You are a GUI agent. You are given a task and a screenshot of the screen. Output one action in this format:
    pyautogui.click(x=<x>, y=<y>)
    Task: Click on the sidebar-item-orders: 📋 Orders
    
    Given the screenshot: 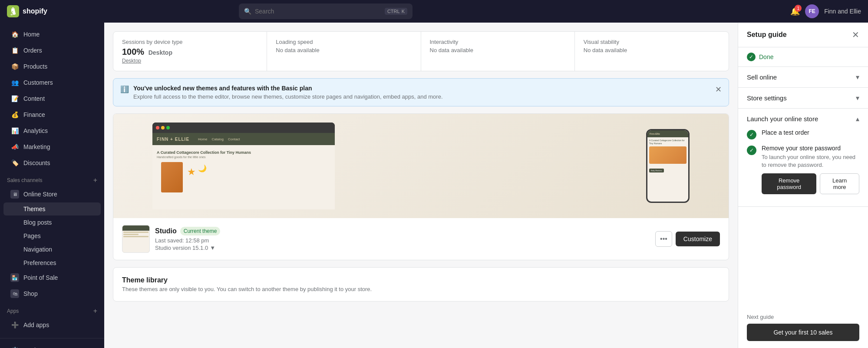 What is the action you would take?
    pyautogui.click(x=52, y=50)
    